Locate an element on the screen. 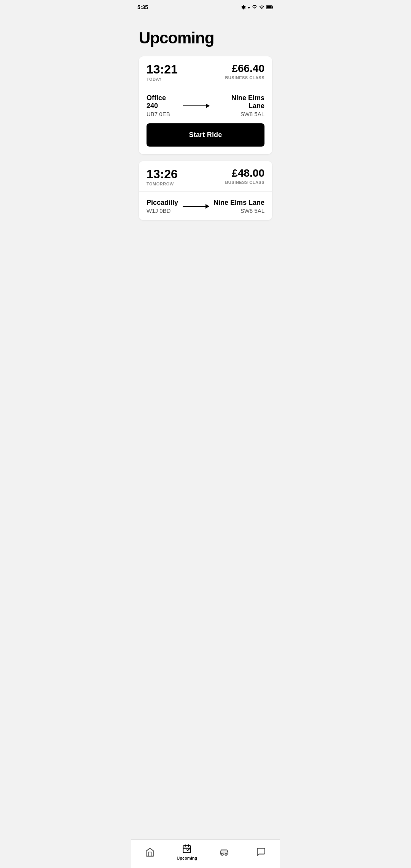  home-icon is located at coordinates (150, 852).